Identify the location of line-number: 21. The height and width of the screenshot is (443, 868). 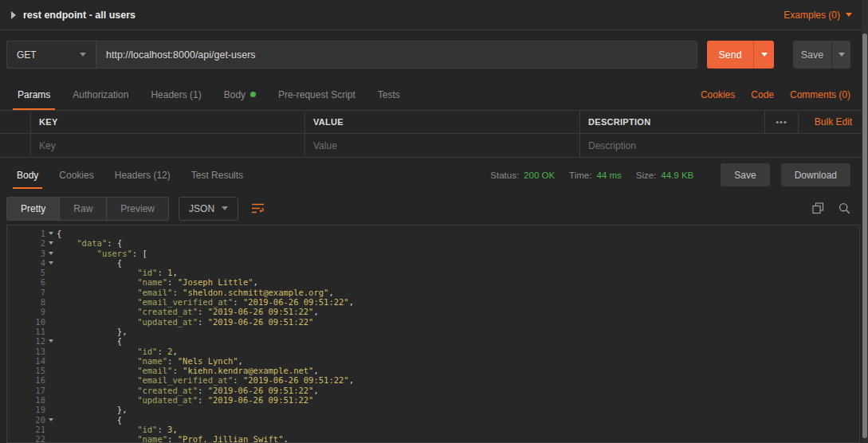
(32, 429).